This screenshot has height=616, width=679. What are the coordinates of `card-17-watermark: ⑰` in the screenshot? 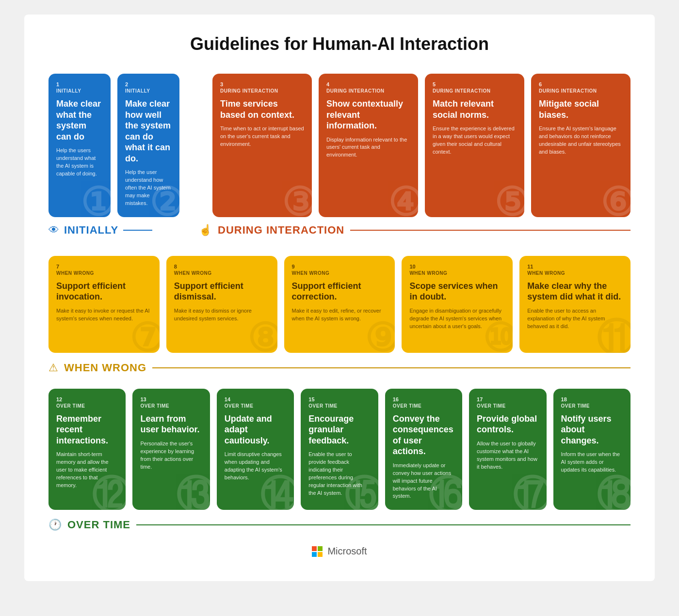 It's located at (530, 493).